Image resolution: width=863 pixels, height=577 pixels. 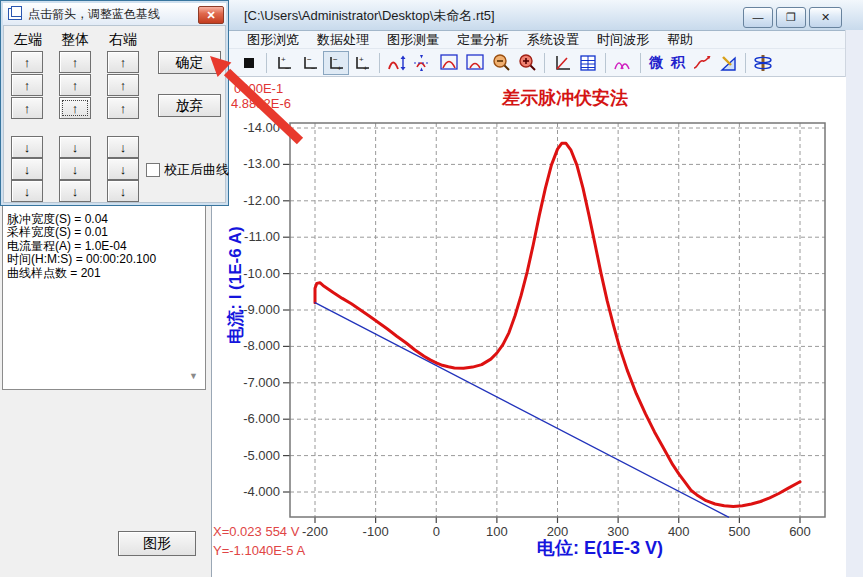 What do you see at coordinates (27, 85) in the screenshot?
I see `left-up-button-2: ↑` at bounding box center [27, 85].